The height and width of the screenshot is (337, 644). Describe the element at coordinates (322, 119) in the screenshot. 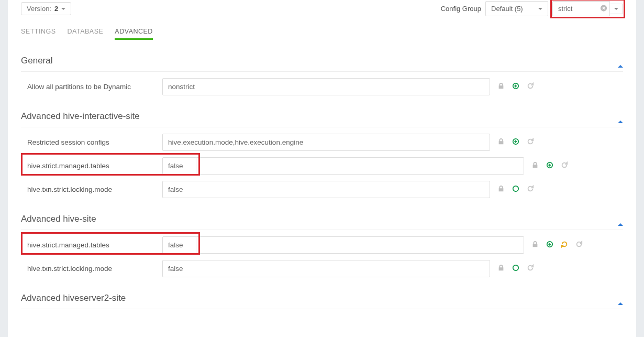

I see `section-header-hive-interactive: Advanced hive-interactive-site` at that location.